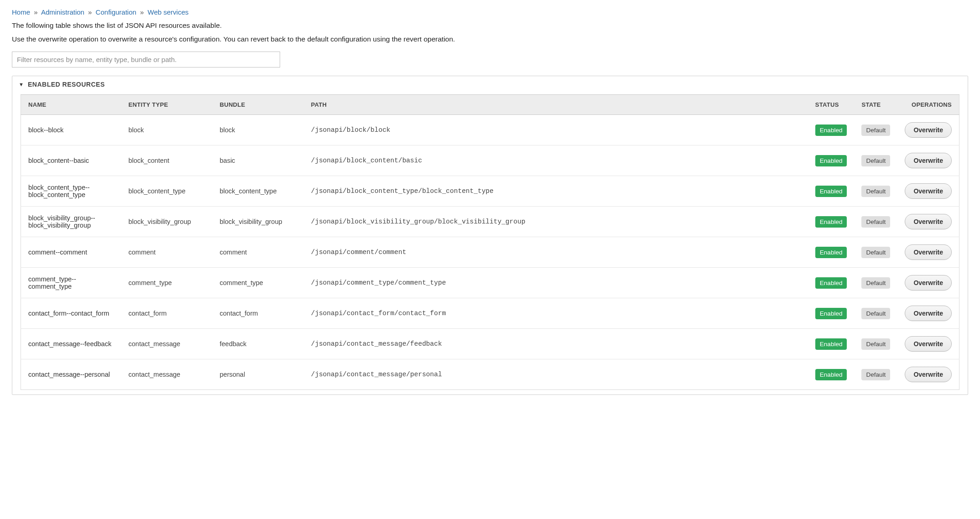  What do you see at coordinates (556, 283) in the screenshot?
I see `cell-path: /jsonapi/comment_type/comment_type` at bounding box center [556, 283].